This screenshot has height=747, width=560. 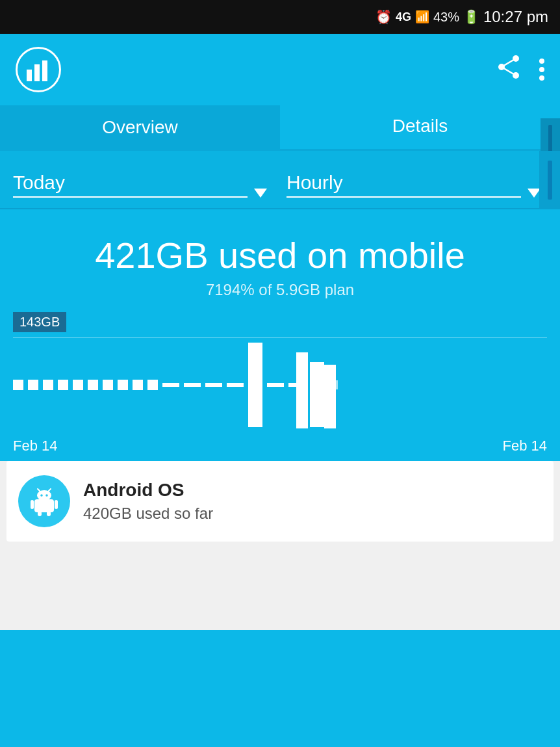 I want to click on chart-bar-icon, so click(x=38, y=70).